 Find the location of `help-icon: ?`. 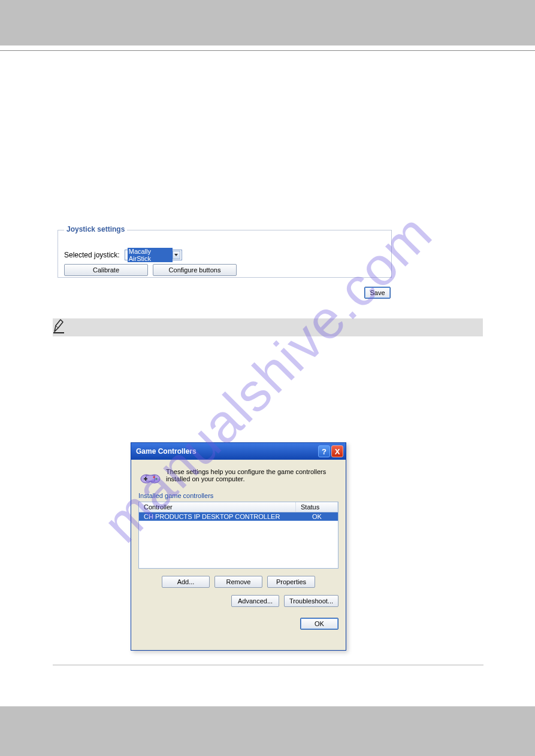

help-icon: ? is located at coordinates (324, 451).